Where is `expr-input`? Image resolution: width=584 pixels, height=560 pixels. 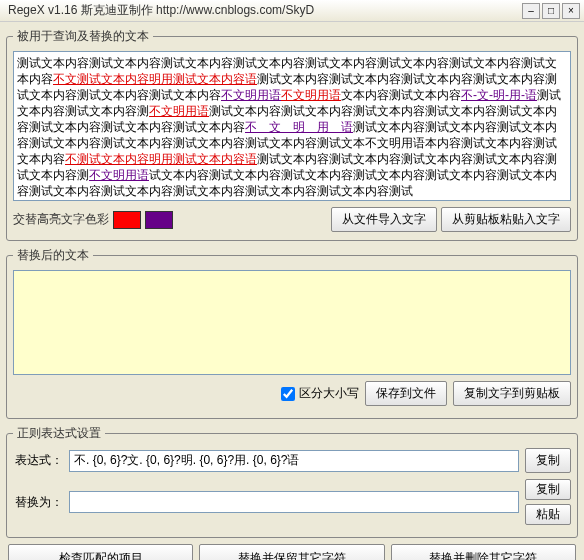 expr-input is located at coordinates (294, 461).